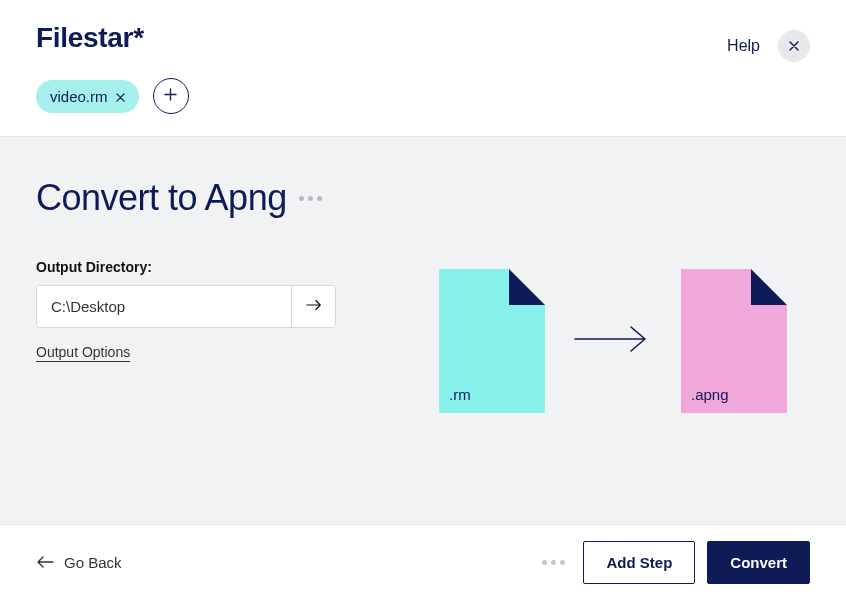 The image size is (846, 600). Describe the element at coordinates (45, 562) in the screenshot. I see `arrow-left-icon` at that location.